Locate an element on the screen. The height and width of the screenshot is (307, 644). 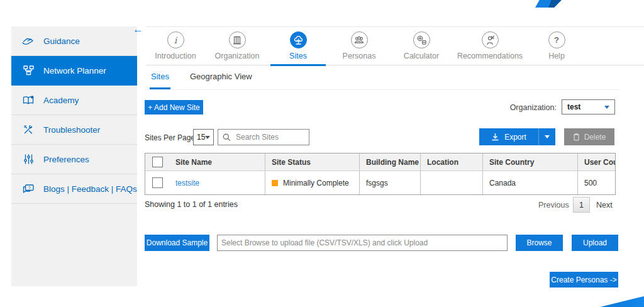
next-page-button: Next is located at coordinates (604, 205).